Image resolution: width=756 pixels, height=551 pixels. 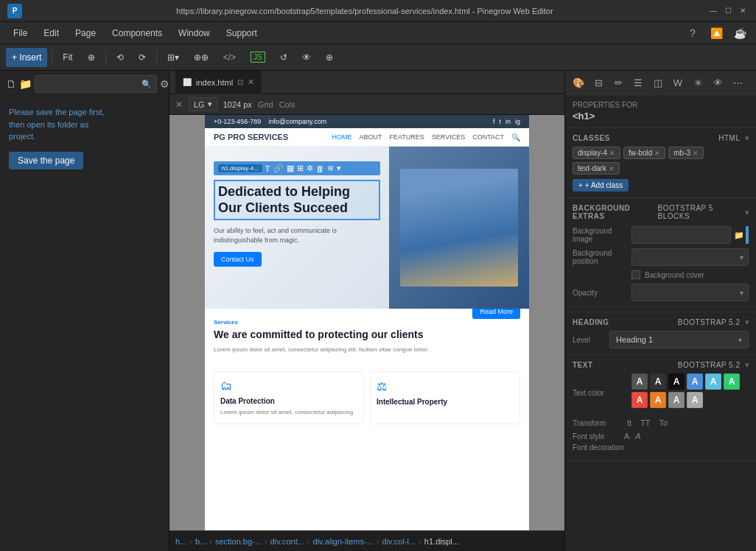 What do you see at coordinates (747, 323) in the screenshot?
I see `heading-chevron-icon: ▾` at bounding box center [747, 323].